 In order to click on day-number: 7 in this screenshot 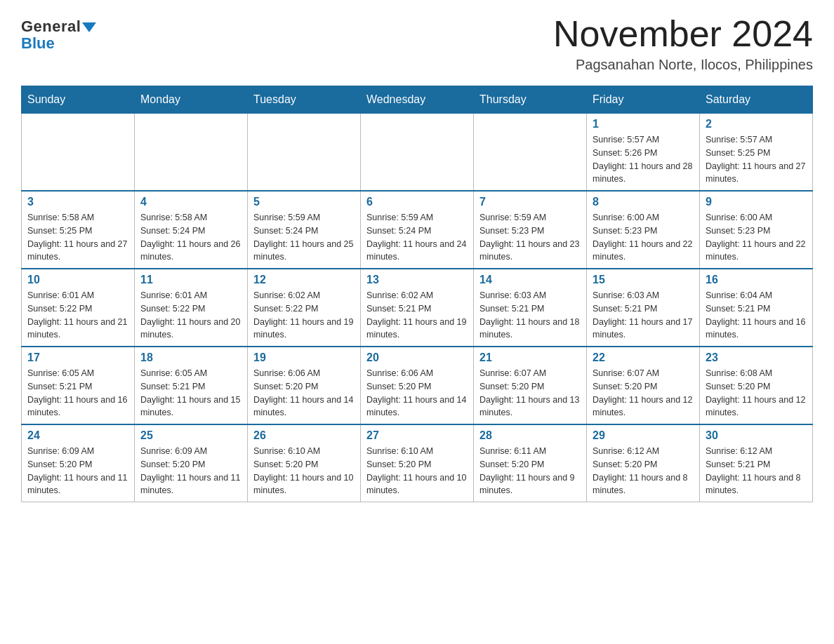, I will do `click(530, 202)`.